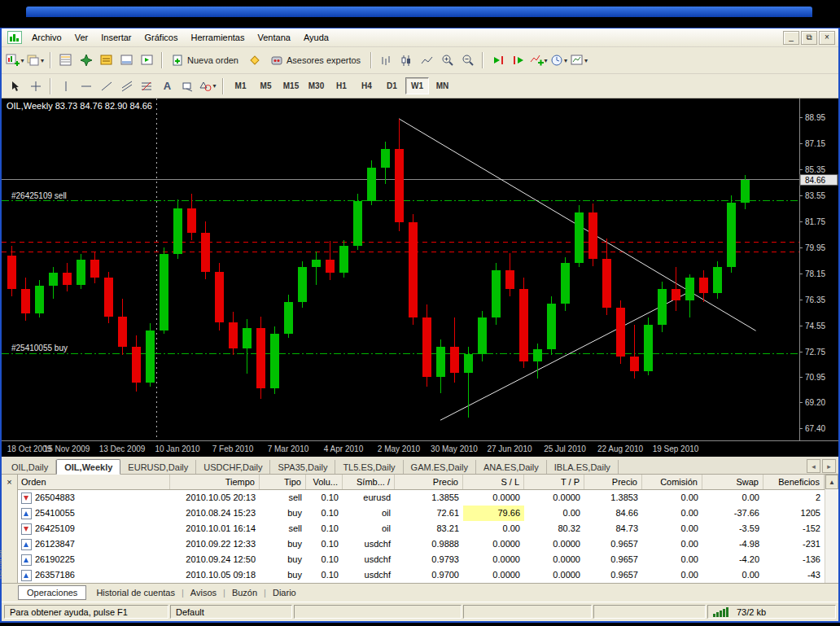 Image resolution: width=840 pixels, height=626 pixels. Describe the element at coordinates (324, 482) in the screenshot. I see `column-header-vol: Volu...` at that location.